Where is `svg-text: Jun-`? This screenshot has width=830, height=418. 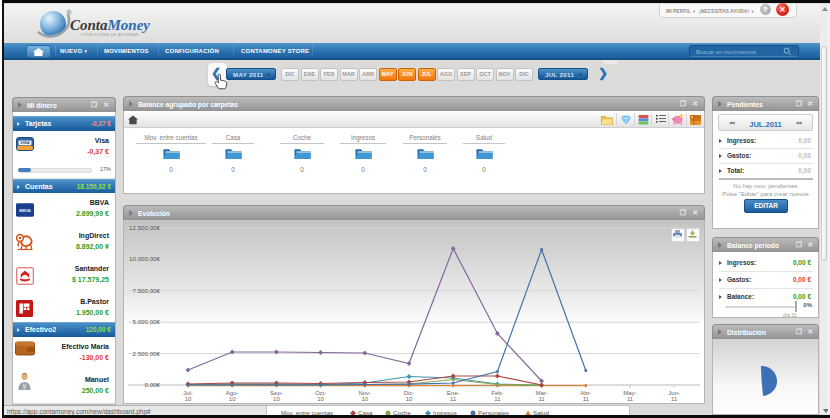
svg-text: Jun- is located at coordinates (674, 393).